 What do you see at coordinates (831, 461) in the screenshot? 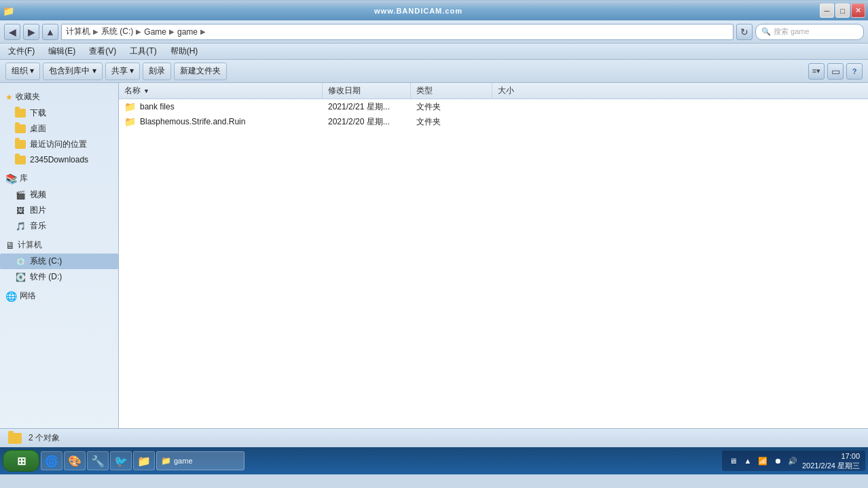
I see `tray-clock: 17:00 2021/2/24 星期三` at bounding box center [831, 461].